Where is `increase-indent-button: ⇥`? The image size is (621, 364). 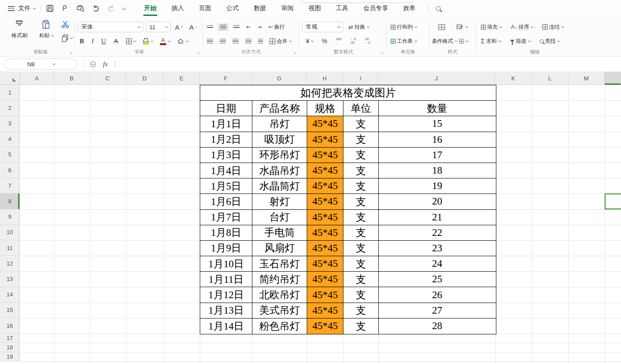 increase-indent-button: ⇥ is located at coordinates (259, 27).